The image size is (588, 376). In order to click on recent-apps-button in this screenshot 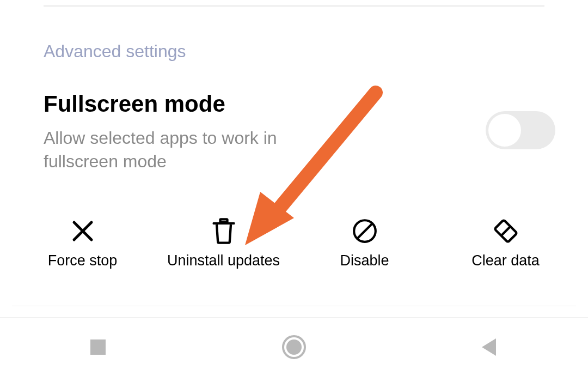, I will do `click(98, 347)`.